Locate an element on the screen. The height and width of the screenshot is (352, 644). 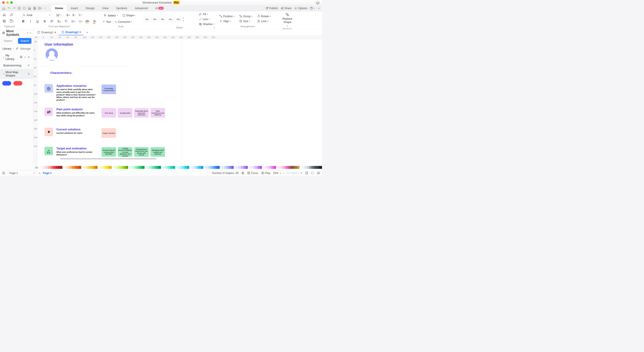
zoom-out-button: − is located at coordinates (284, 173).